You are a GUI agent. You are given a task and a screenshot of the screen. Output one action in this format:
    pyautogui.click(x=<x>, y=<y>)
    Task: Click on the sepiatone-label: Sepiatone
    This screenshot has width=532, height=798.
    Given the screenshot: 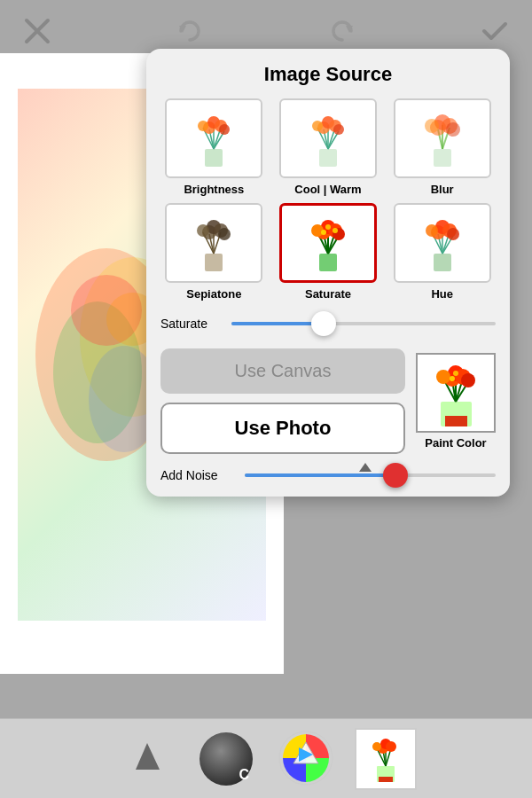 What is the action you would take?
    pyautogui.click(x=214, y=294)
    